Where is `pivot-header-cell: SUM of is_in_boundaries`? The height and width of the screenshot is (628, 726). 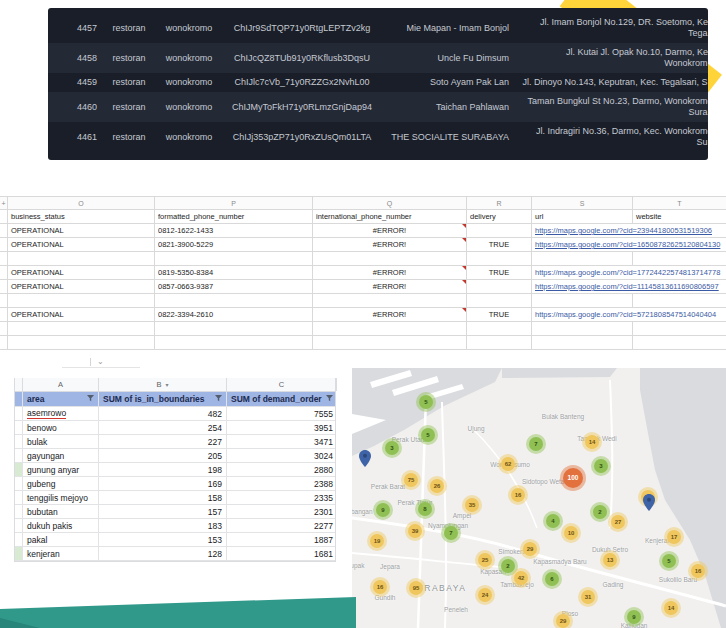 pivot-header-cell: SUM of is_in_boundaries is located at coordinates (163, 399).